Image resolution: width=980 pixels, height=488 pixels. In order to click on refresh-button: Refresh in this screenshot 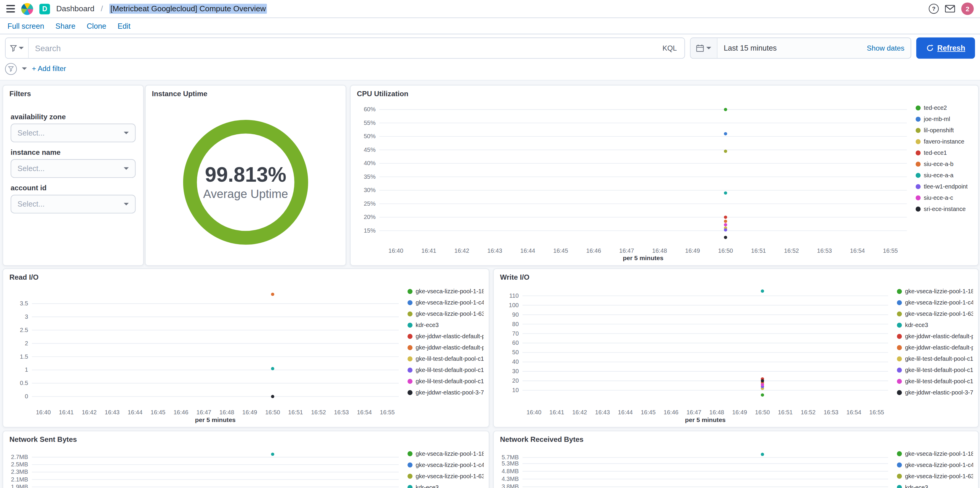, I will do `click(946, 48)`.